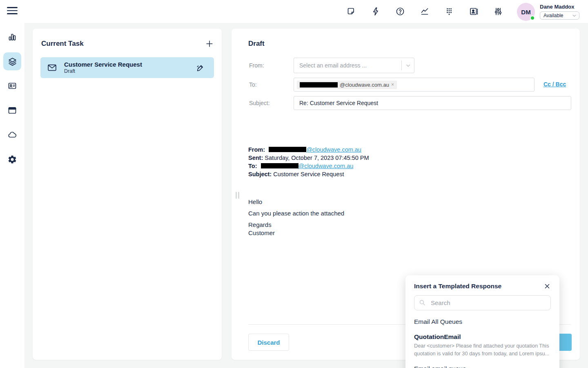 Image resolution: width=588 pixels, height=368 pixels. Describe the element at coordinates (348, 65) in the screenshot. I see `from-select-placeholder: Select an email address ...` at that location.